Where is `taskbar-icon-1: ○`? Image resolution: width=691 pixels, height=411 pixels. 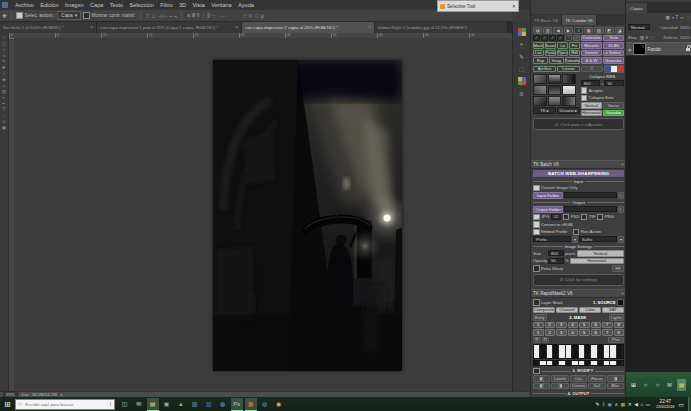 taskbar-icon-1: ○ is located at coordinates (646, 385).